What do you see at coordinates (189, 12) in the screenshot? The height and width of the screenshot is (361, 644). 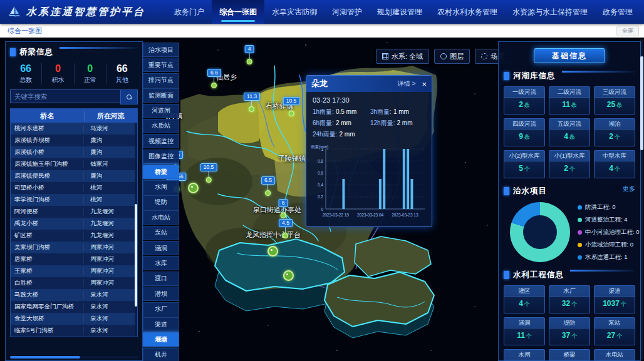 I see `nav-item: 政务门户` at bounding box center [189, 12].